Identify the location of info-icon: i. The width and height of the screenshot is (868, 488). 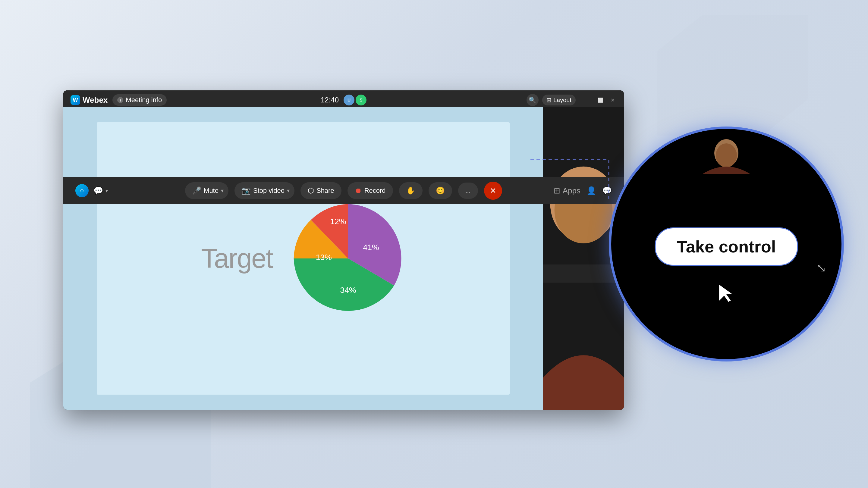
(120, 100).